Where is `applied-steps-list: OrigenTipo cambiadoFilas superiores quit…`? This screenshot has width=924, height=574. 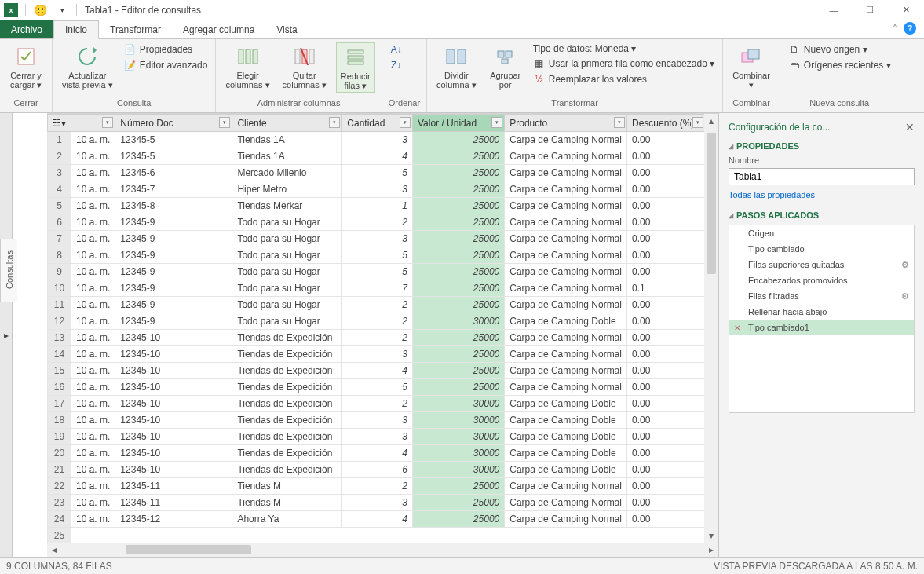
applied-steps-list: OrigenTipo cambiadoFilas superiores quit… is located at coordinates (821, 319).